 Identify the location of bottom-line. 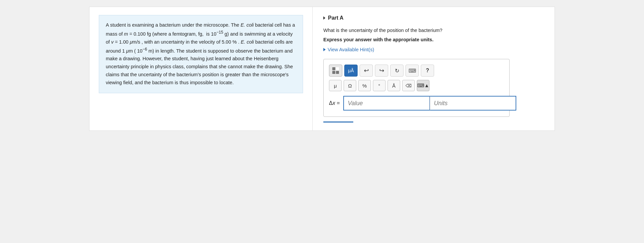
(338, 122).